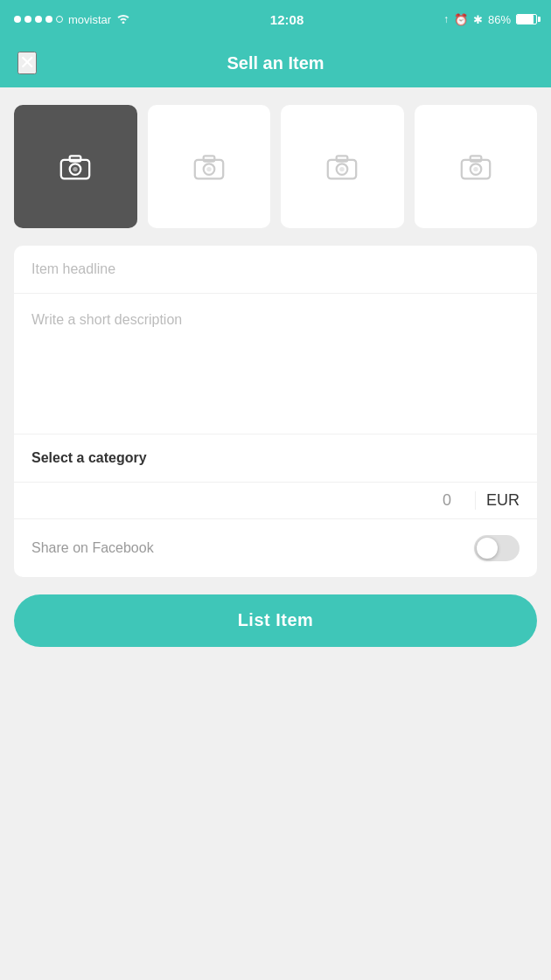  I want to click on bluetooth-icon: ✱, so click(478, 19).